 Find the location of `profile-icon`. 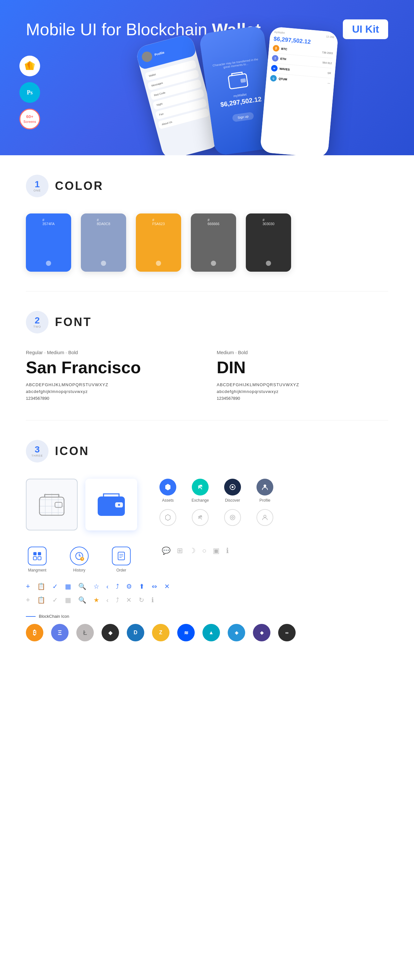

profile-icon is located at coordinates (265, 487).